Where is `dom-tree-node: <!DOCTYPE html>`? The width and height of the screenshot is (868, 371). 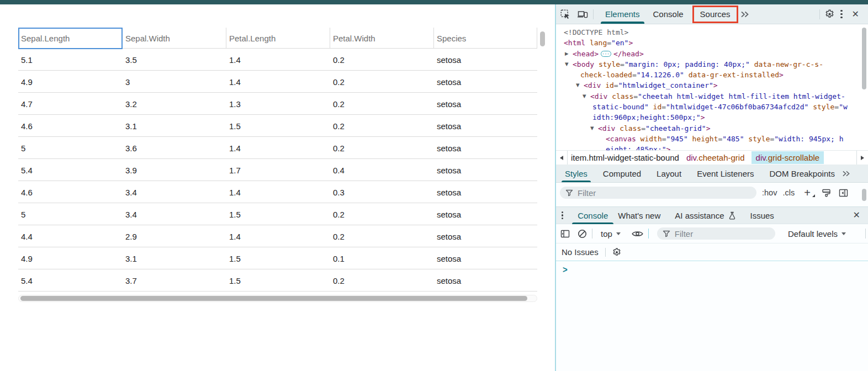 dom-tree-node: <!DOCTYPE html> is located at coordinates (712, 32).